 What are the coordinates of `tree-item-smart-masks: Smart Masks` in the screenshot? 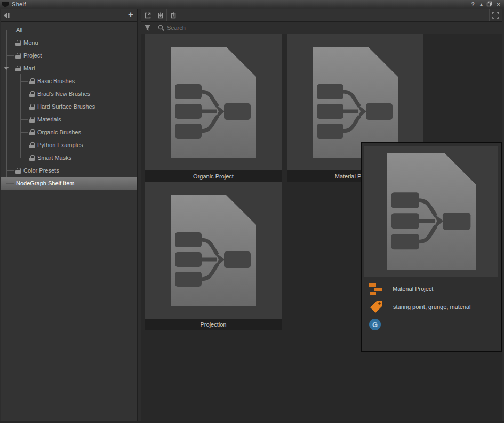 It's located at (69, 158).